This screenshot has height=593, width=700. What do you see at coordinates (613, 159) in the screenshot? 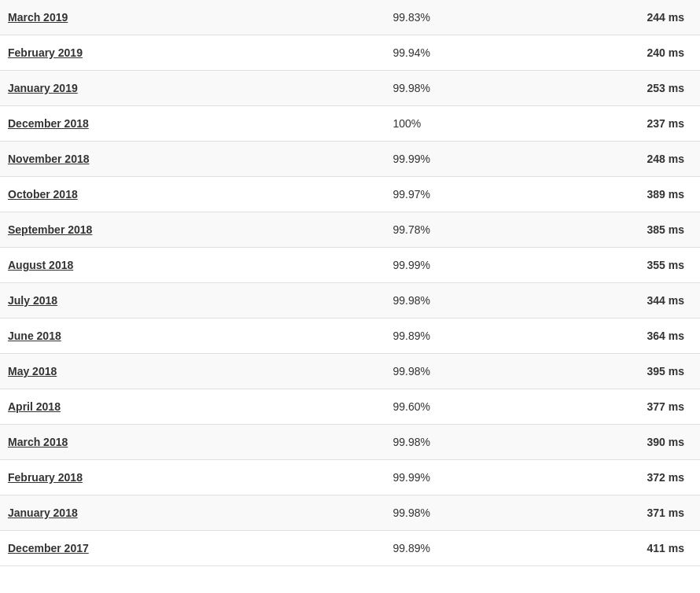
I see `response-value: 248 ms` at bounding box center [613, 159].